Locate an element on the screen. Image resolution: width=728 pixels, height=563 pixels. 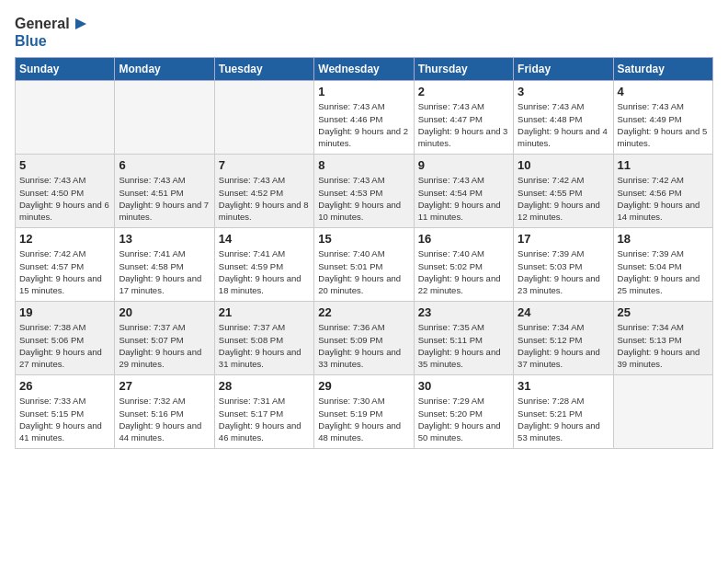
day-cell: 29Sunrise: 7:30 AM Sunset: 5:19 PM Dayli… is located at coordinates (364, 412).